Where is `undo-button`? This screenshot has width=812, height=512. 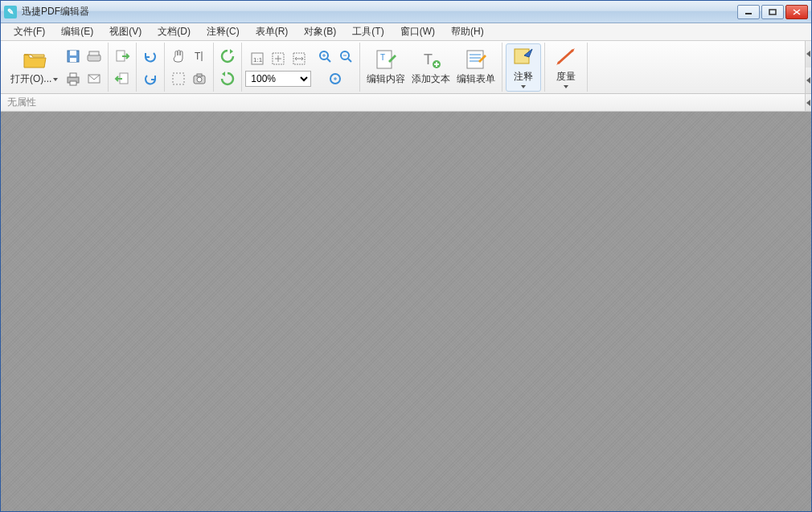
undo-button is located at coordinates (150, 56).